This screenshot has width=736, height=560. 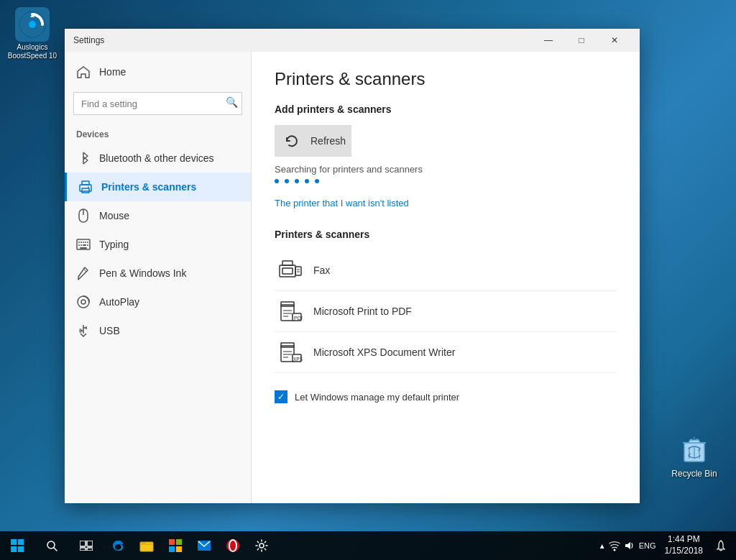 What do you see at coordinates (32, 52) in the screenshot?
I see `app-icon-label: Auslogics BoostSpeed 10` at bounding box center [32, 52].